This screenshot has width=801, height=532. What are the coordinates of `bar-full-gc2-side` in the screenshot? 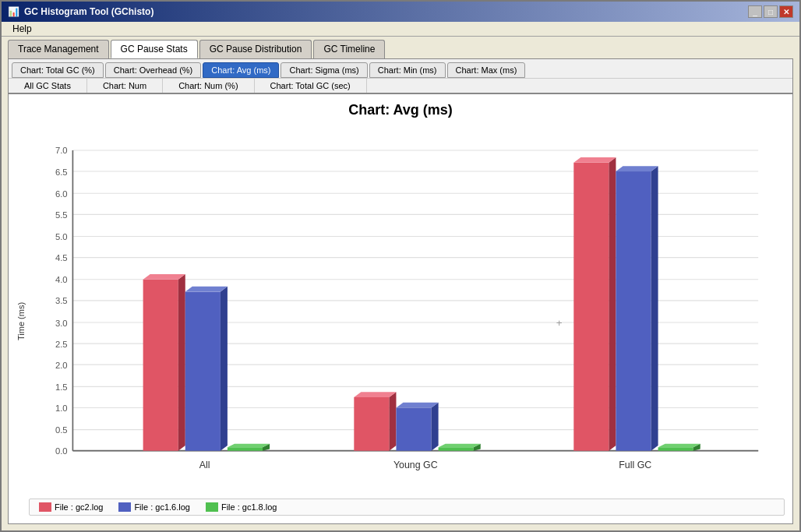 It's located at (612, 304).